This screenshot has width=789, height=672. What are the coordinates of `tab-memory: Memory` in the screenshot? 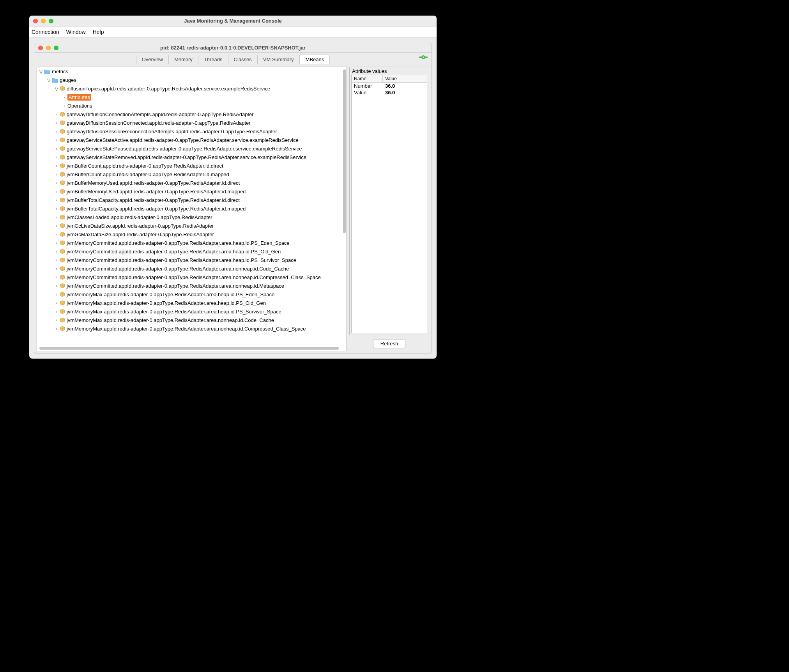 It's located at (184, 59).